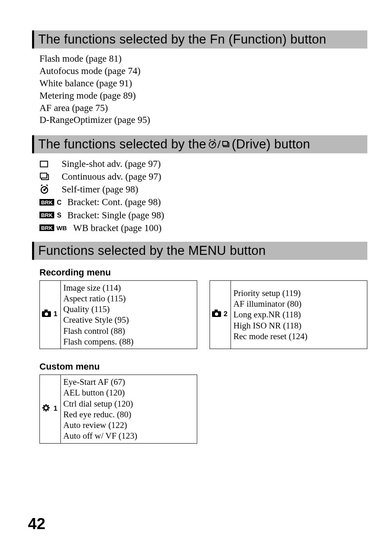 This screenshot has height=555, width=392. What do you see at coordinates (59, 215) in the screenshot?
I see `svg-text: S` at bounding box center [59, 215].